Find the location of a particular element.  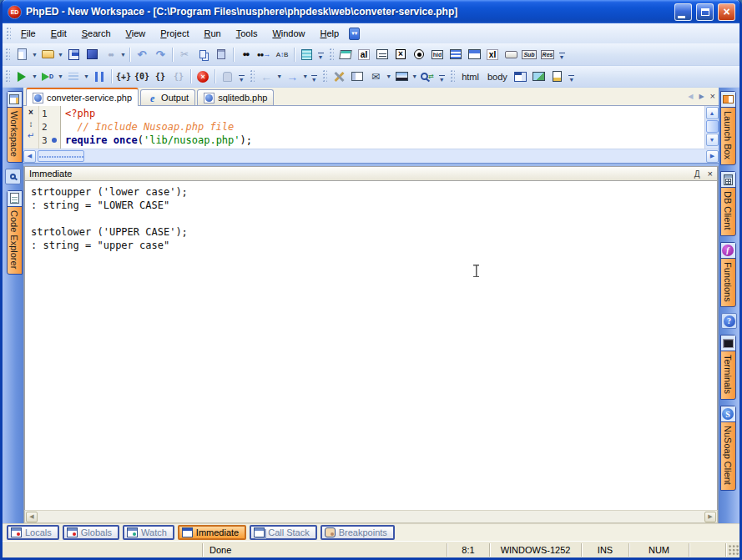

sidebar-tab-help: ? is located at coordinates (729, 320).